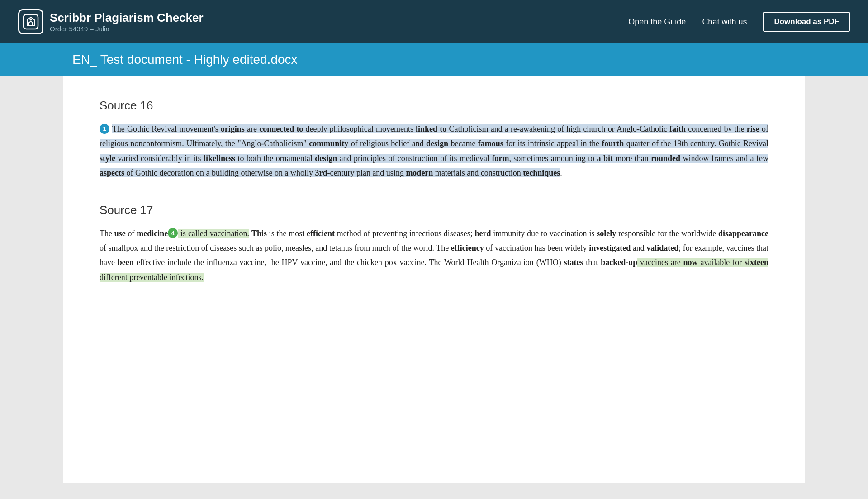  What do you see at coordinates (739, 22) in the screenshot?
I see `header-nav: Open the Guide Chat with us Download as …` at bounding box center [739, 22].